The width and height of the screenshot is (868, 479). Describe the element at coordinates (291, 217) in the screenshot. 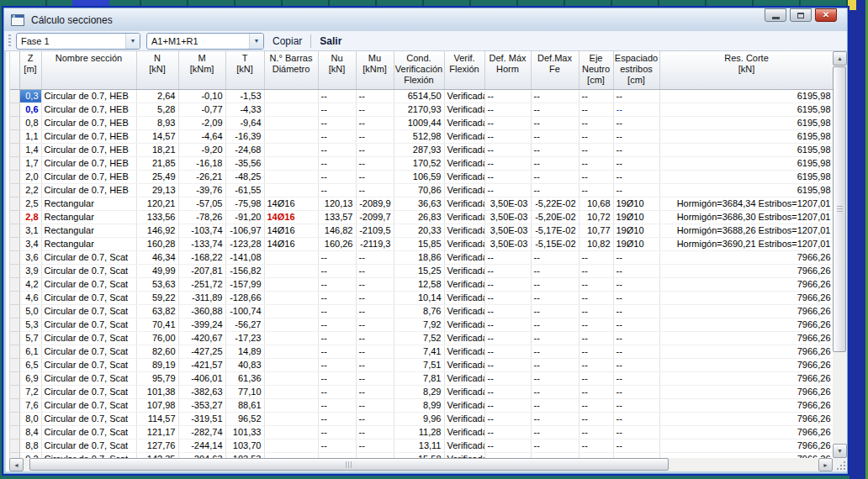

I see `table-cell: 14Ø16` at that location.